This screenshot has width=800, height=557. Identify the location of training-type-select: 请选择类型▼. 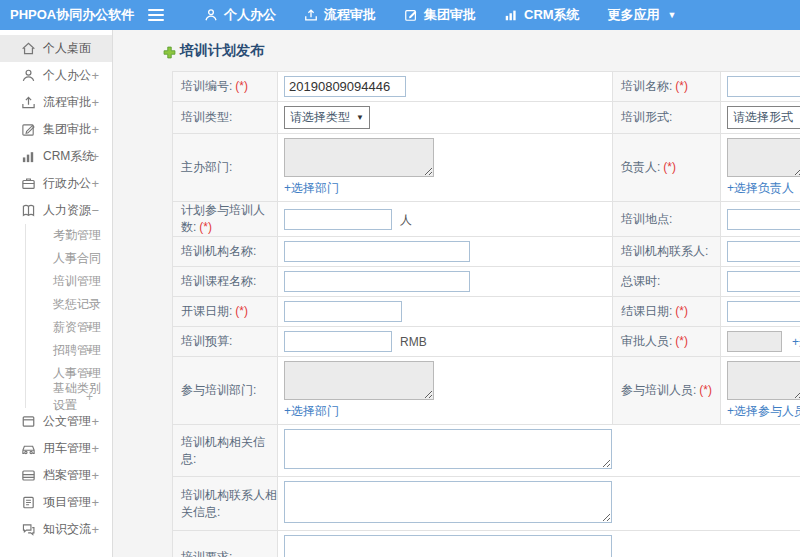
(327, 118).